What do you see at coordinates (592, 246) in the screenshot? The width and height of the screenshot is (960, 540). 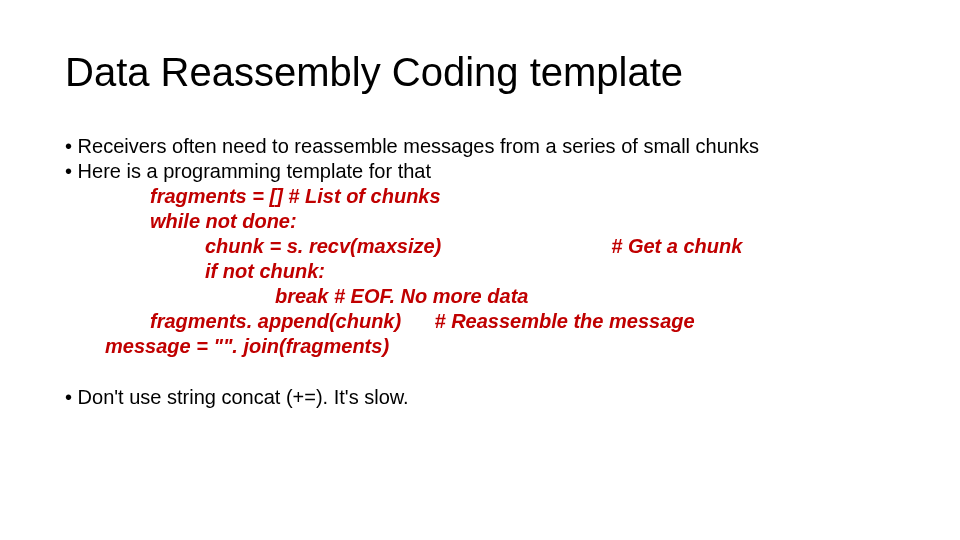 I see `code-line-3-comment: # Get a chunk` at bounding box center [592, 246].